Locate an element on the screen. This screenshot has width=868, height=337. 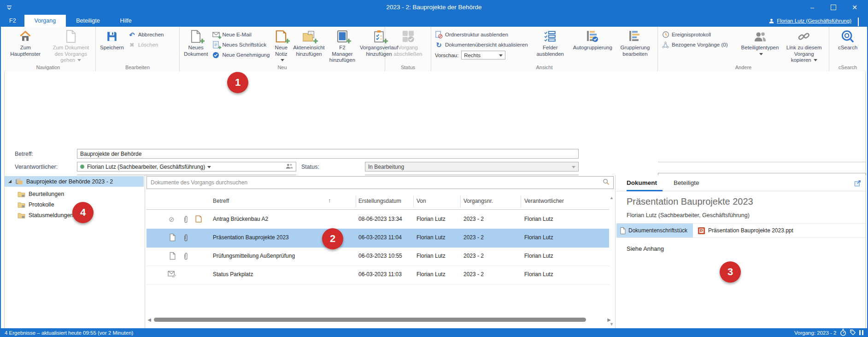
ribbon-group-status: Vorgang abschließen Status is located at coordinates (408, 49).